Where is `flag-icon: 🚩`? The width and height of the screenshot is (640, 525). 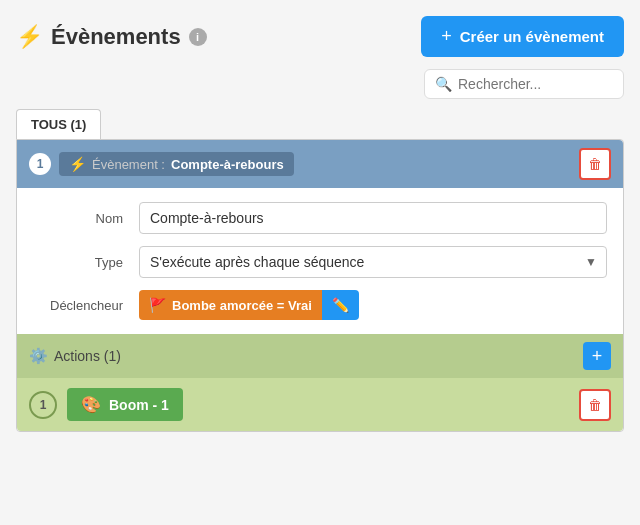
flag-icon: 🚩 is located at coordinates (158, 305).